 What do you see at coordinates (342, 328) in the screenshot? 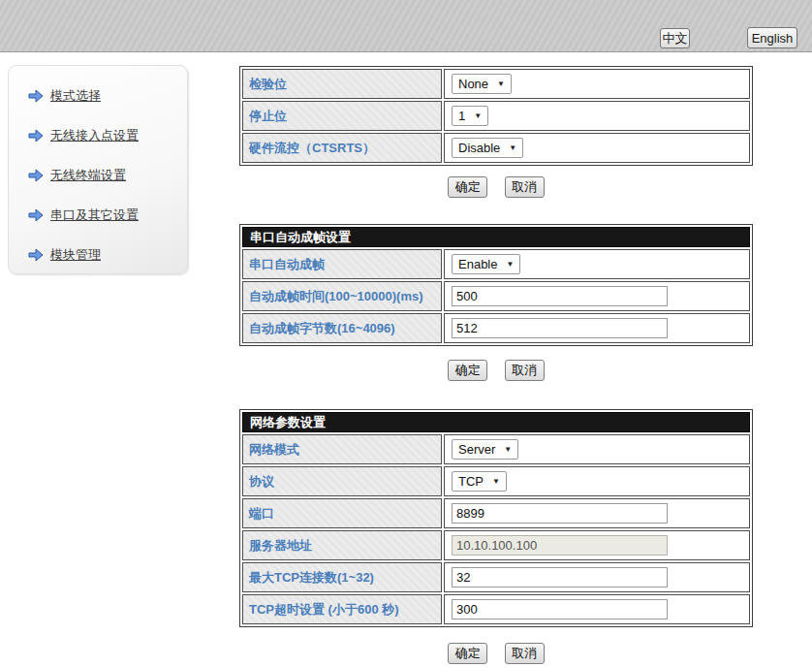
I see `auto-frame-bytes-label: 自动成帧字节数(16~4096)` at bounding box center [342, 328].